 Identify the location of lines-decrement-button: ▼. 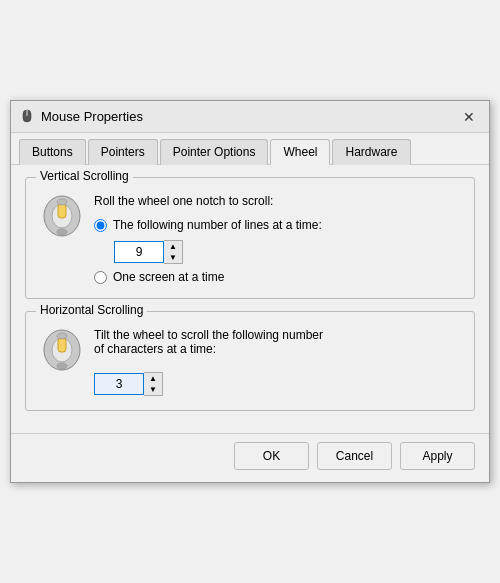
(173, 258).